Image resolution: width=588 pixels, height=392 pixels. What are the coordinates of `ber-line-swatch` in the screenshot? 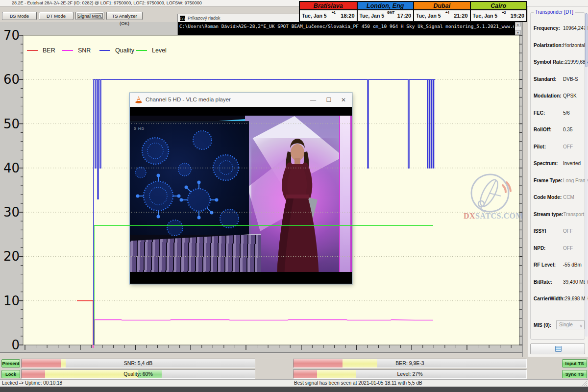 It's located at (32, 50).